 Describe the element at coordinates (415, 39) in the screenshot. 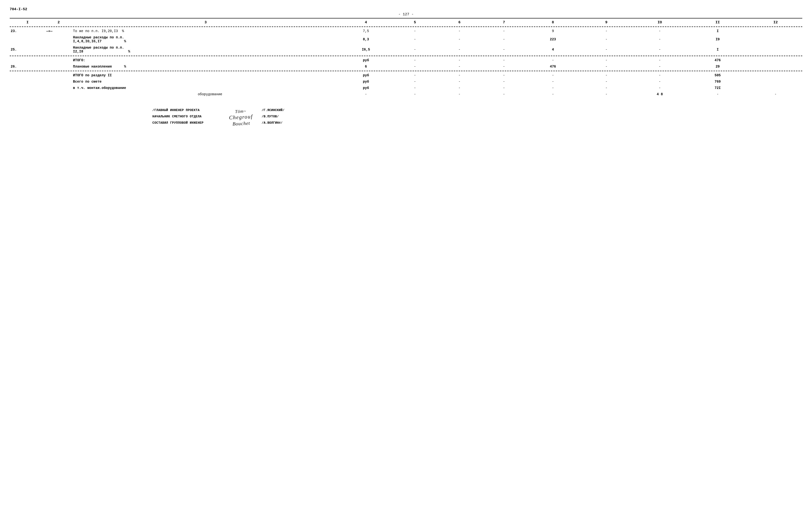

I see `row-nak1-col5: -` at that location.